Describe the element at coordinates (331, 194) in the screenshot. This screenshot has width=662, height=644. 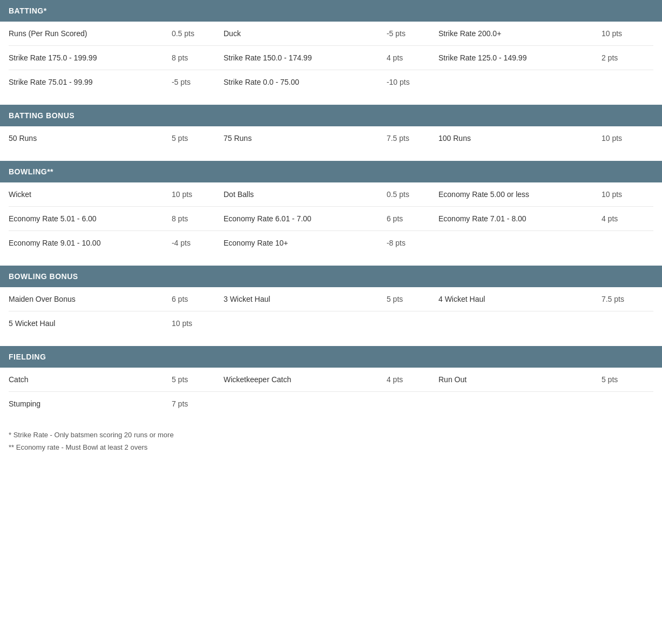
I see `table-row: Wicket10 ptsDot Balls0.5 ptsEconomy Rate…` at that location.